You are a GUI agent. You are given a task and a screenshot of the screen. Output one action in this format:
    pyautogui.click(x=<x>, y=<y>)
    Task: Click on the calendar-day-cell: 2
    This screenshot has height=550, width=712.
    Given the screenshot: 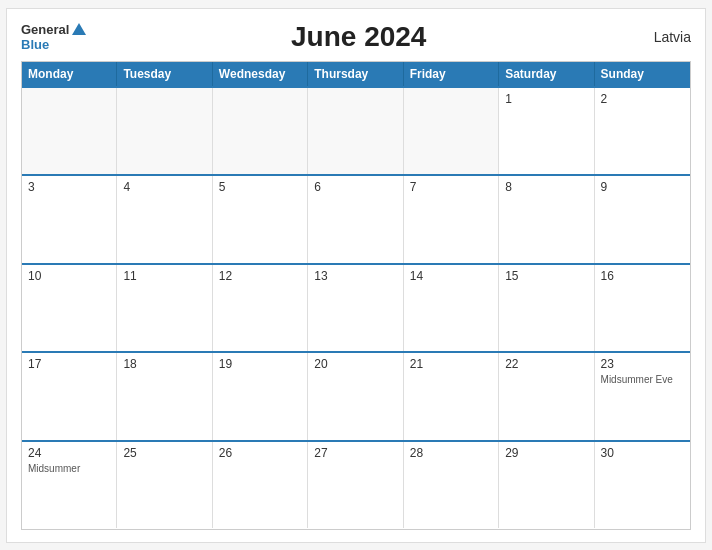 What is the action you would take?
    pyautogui.click(x=642, y=132)
    